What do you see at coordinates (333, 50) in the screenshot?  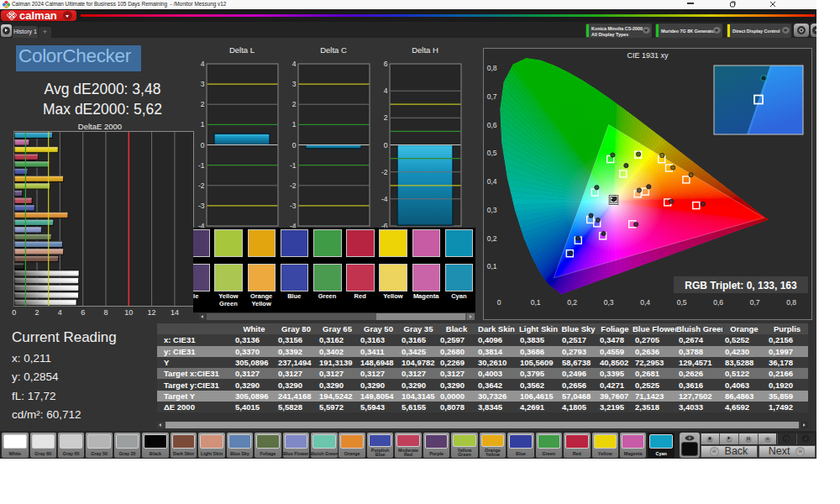 I see `svg-text: Delta C` at bounding box center [333, 50].